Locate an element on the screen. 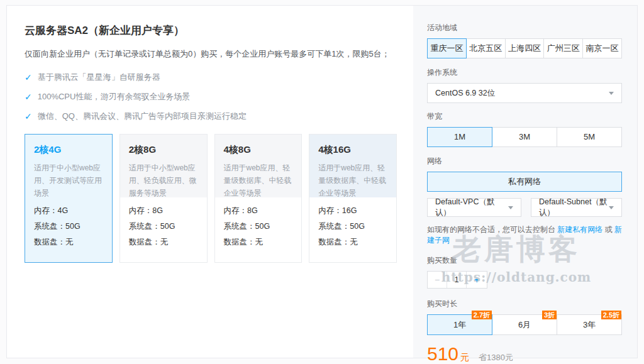 The width and height of the screenshot is (644, 364). hint-text: 如现有的网络不合适，您可以去控制台 is located at coordinates (492, 229).